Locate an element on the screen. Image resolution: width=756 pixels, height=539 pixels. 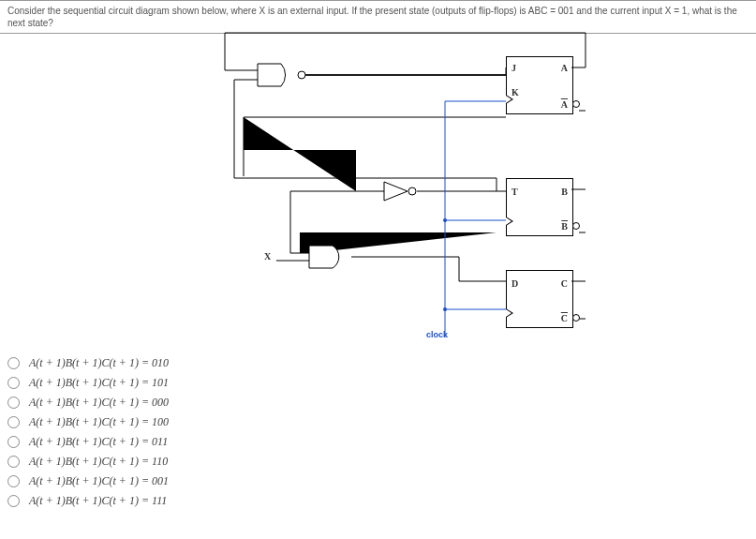
option-label: A(t + 1)B(t + 1)C(t + 1) = 001 is located at coordinates (99, 482).